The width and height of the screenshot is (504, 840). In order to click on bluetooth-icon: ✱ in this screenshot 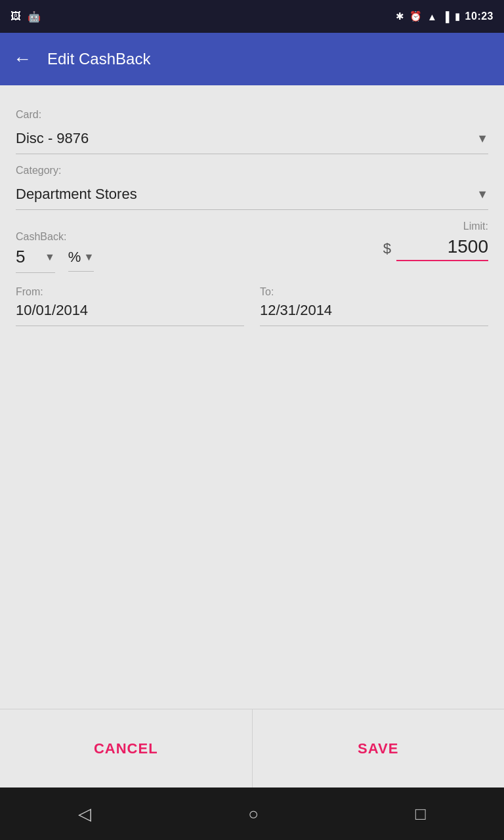, I will do `click(400, 16)`.